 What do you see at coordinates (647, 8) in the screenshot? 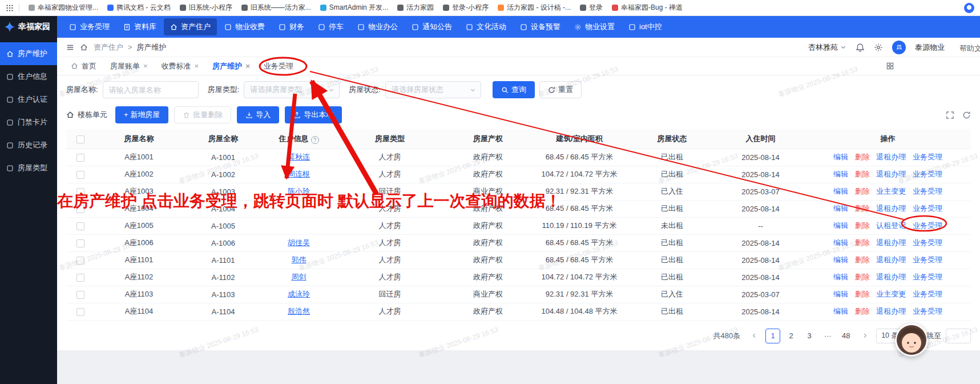
I see `bookmark-item: 幸福家园-Bug - 禅道` at bounding box center [647, 8].